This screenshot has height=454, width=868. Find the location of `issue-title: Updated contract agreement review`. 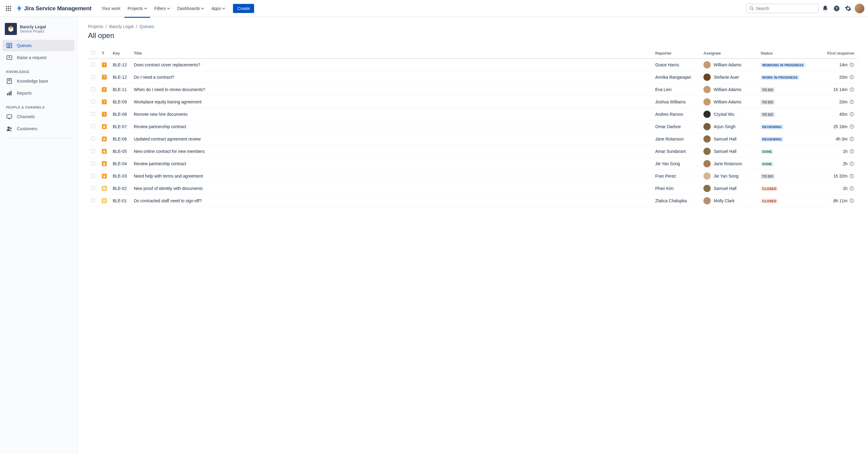

issue-title: Updated contract agreement review is located at coordinates (392, 139).